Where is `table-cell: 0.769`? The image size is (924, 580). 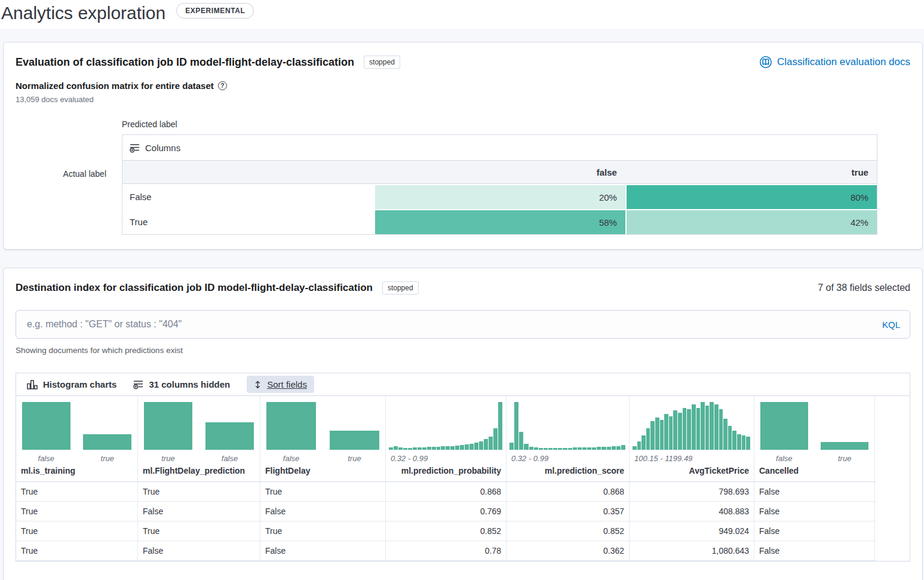 table-cell: 0.769 is located at coordinates (446, 511).